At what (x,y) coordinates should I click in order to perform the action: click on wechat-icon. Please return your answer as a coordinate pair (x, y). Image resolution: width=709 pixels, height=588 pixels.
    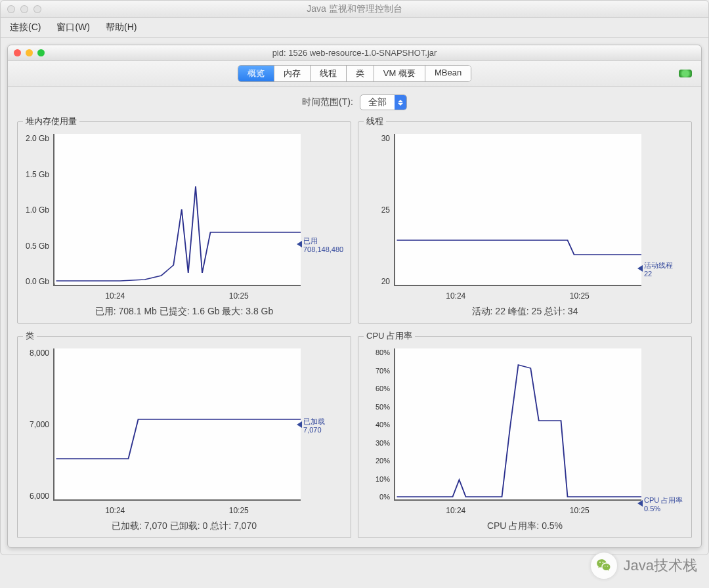
    Looking at the image, I should click on (604, 566).